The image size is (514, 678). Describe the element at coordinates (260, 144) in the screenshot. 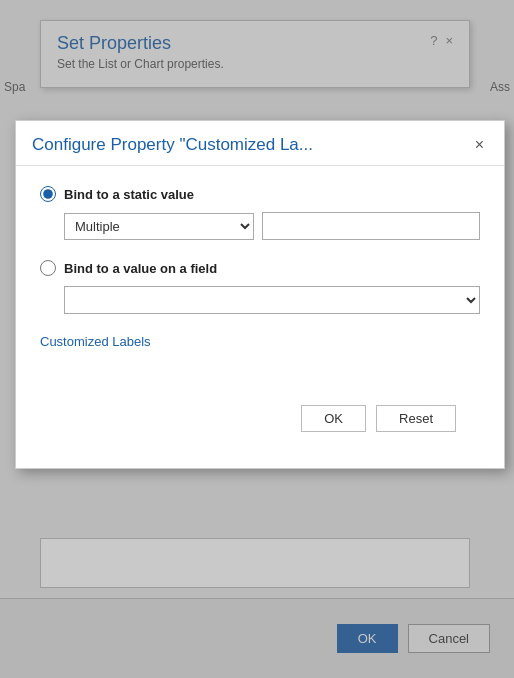

I see `modal-header: Configure Property "Customized La... ×` at that location.